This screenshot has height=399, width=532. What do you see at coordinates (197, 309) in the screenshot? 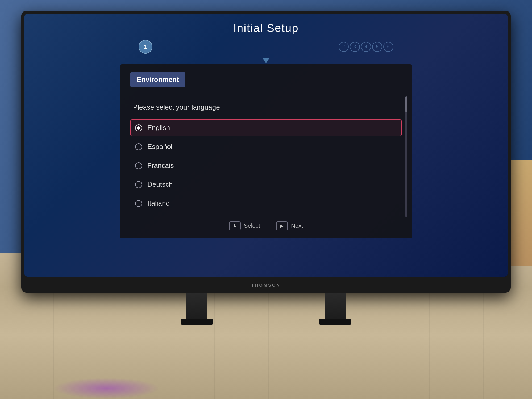
I see `tv-leg-left` at bounding box center [197, 309].